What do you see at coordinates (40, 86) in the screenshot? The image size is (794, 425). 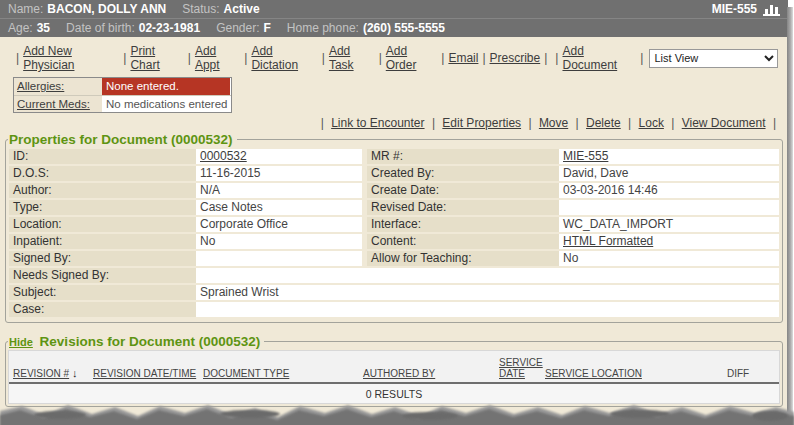 I see `allergies-link: Allergies:` at bounding box center [40, 86].